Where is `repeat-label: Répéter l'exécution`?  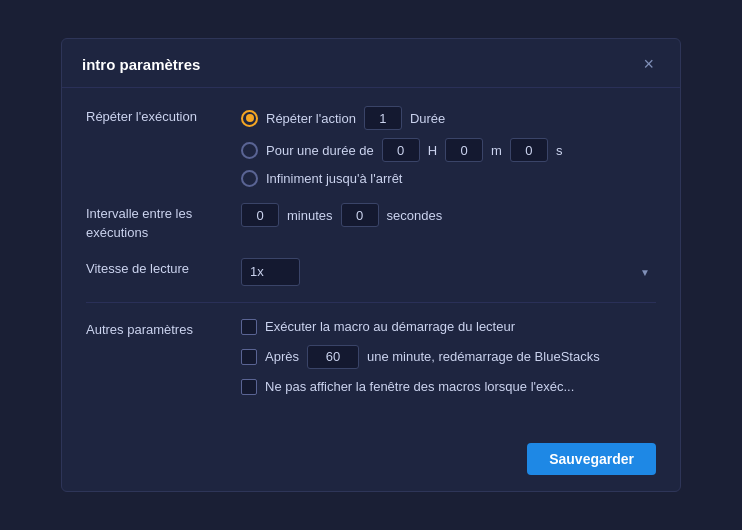
repeat-label: Répéter l'exécution is located at coordinates (164, 116).